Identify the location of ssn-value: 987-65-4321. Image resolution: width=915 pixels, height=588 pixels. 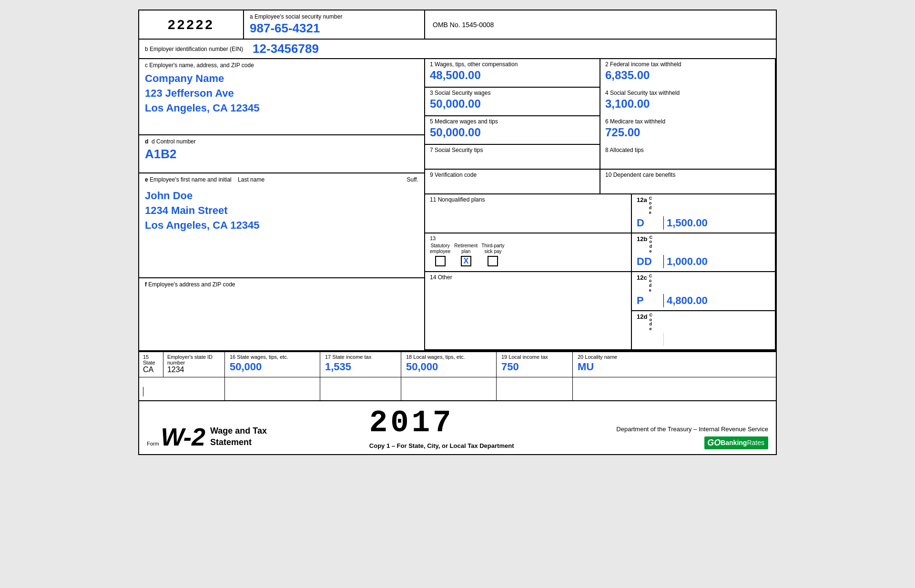
(334, 29).